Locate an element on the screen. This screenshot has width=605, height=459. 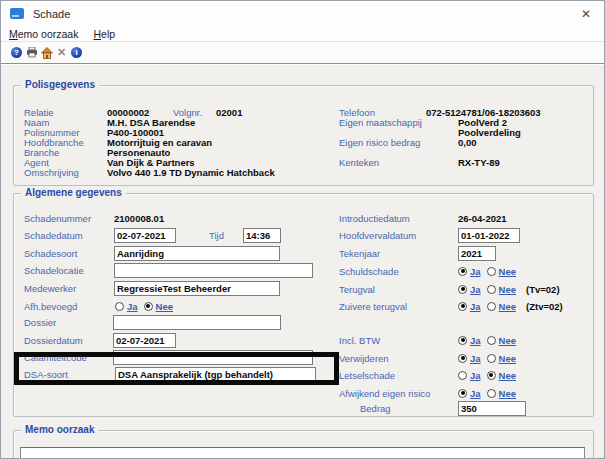
row-bedrag: Bedrag is located at coordinates (432, 408).